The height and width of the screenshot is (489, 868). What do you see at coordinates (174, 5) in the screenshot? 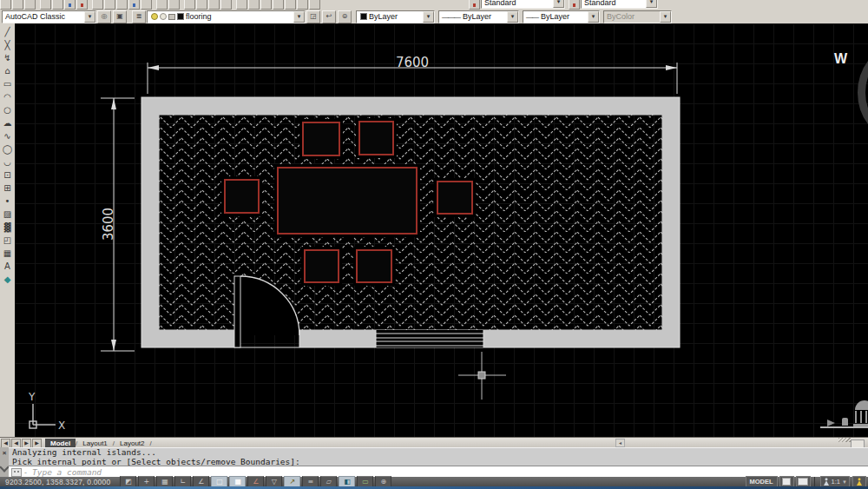
I see `redo-icon` at bounding box center [174, 5].